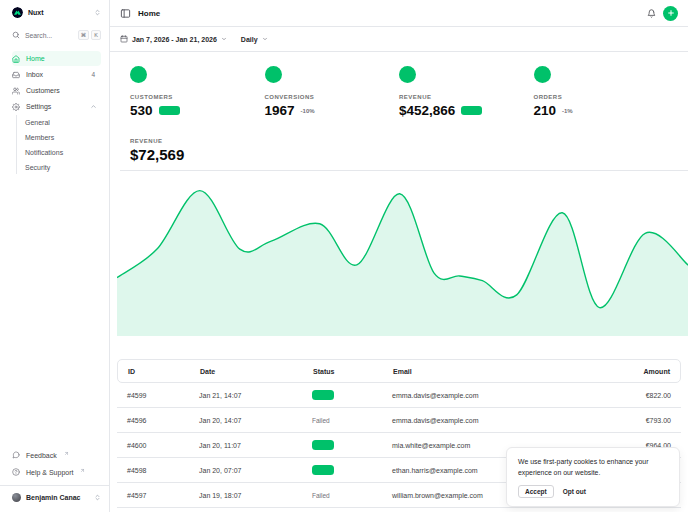 The height and width of the screenshot is (512, 688). I want to click on external-link-icon, so click(66, 454).